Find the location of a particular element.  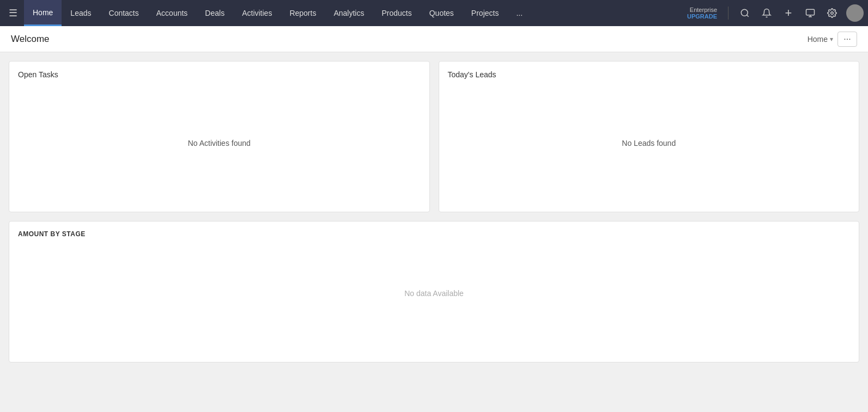

enterprise-block: Enterprise UPGRADE is located at coordinates (702, 13).